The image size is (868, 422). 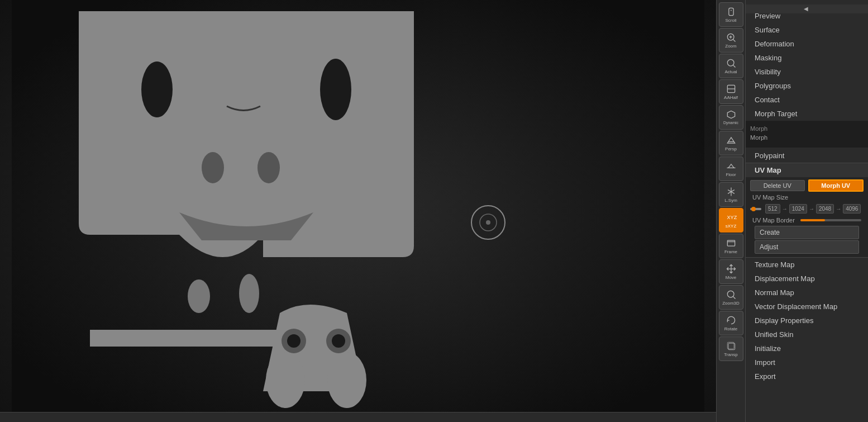 What do you see at coordinates (807, 58) in the screenshot?
I see `menu-item-masking: Masking` at bounding box center [807, 58].